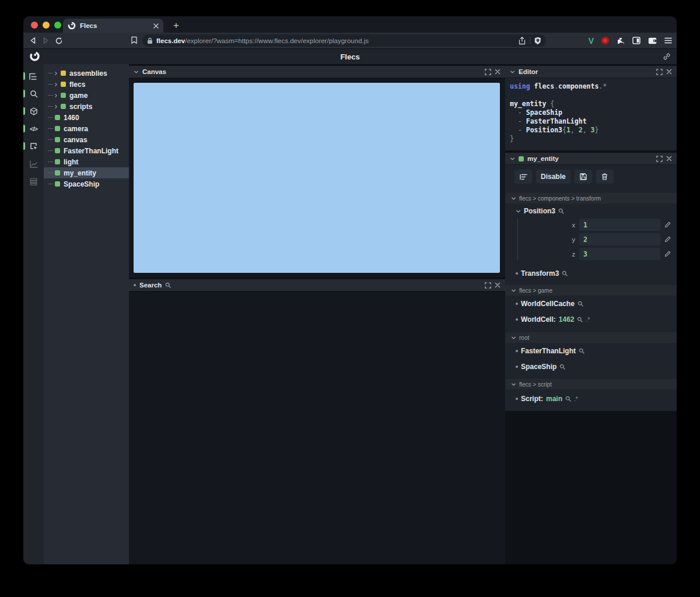 Image resolution: width=700 pixels, height=597 pixels. Describe the element at coordinates (591, 159) in the screenshot. I see `entity-panel-header: my_entity` at that location.